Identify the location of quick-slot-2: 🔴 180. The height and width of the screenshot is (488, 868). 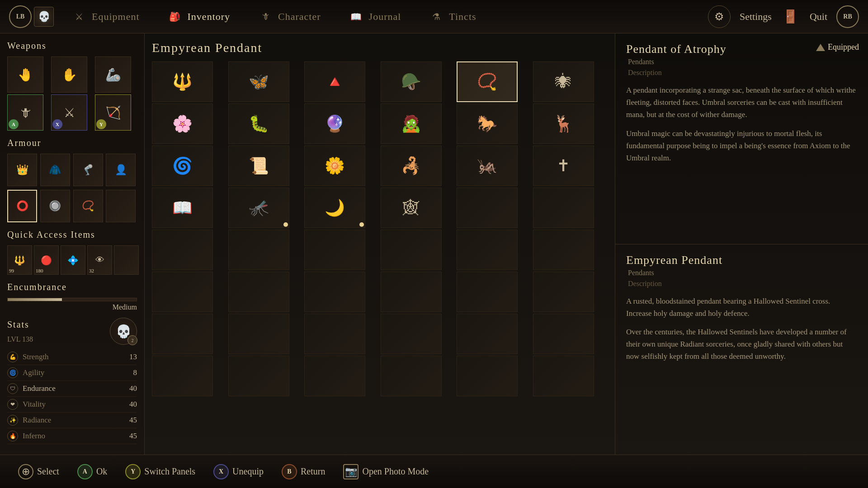
(46, 260).